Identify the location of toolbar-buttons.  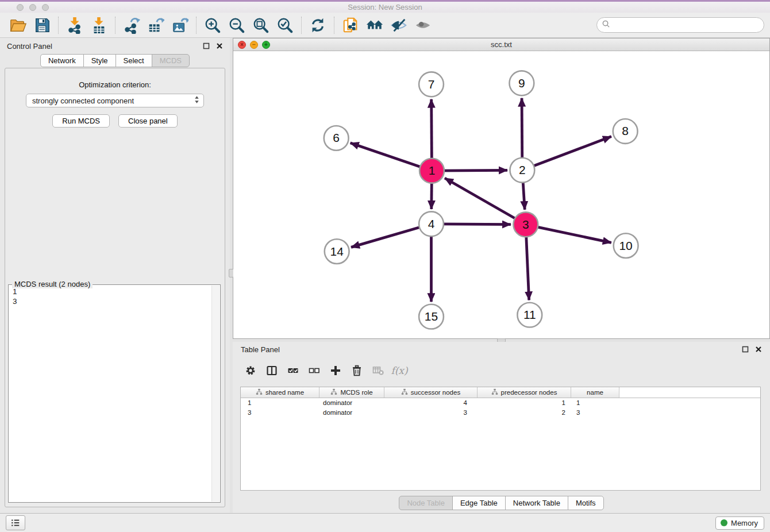
(221, 25).